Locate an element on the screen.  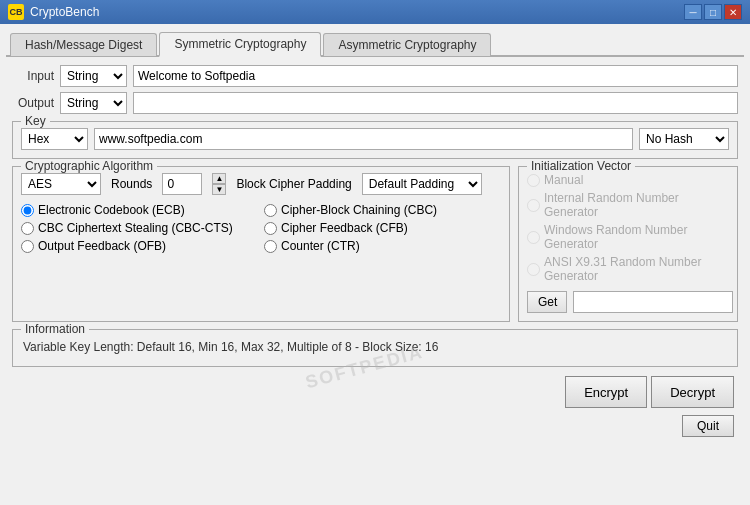
title-bar-title: CryptoBench is located at coordinates (64, 12).